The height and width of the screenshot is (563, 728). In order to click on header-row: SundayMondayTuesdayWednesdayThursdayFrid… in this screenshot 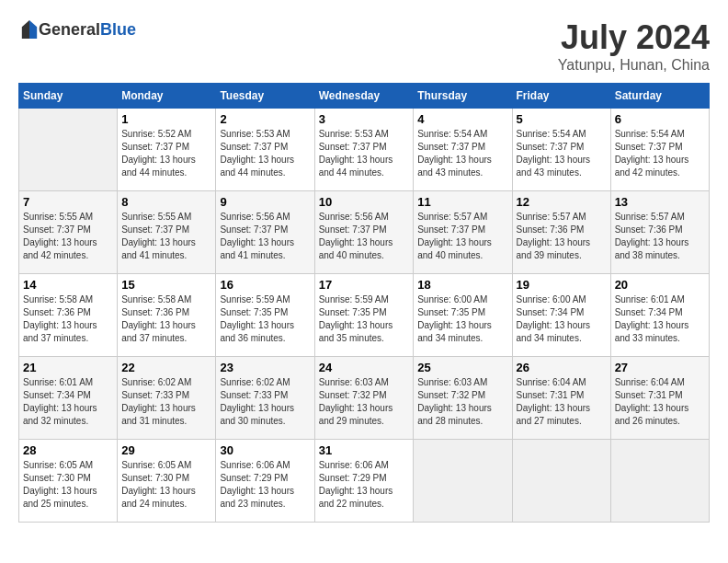, I will do `click(364, 96)`.